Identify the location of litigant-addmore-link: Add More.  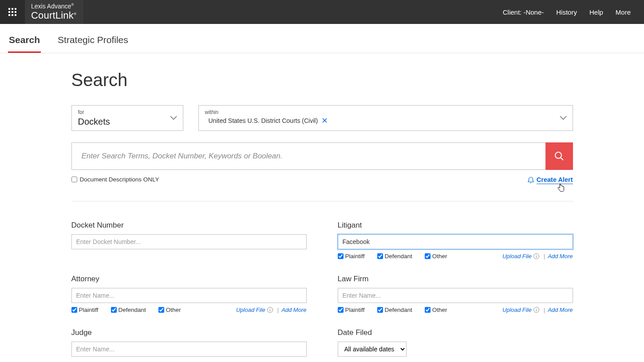
(560, 256).